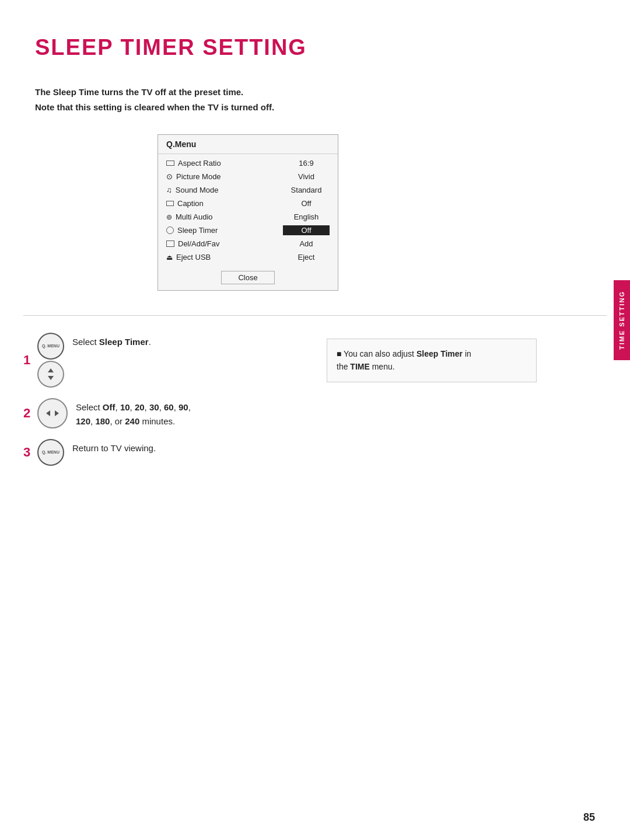 The height and width of the screenshot is (840, 630). I want to click on qmenu-row-sleep-timer: Sleep Timer Off, so click(248, 230).